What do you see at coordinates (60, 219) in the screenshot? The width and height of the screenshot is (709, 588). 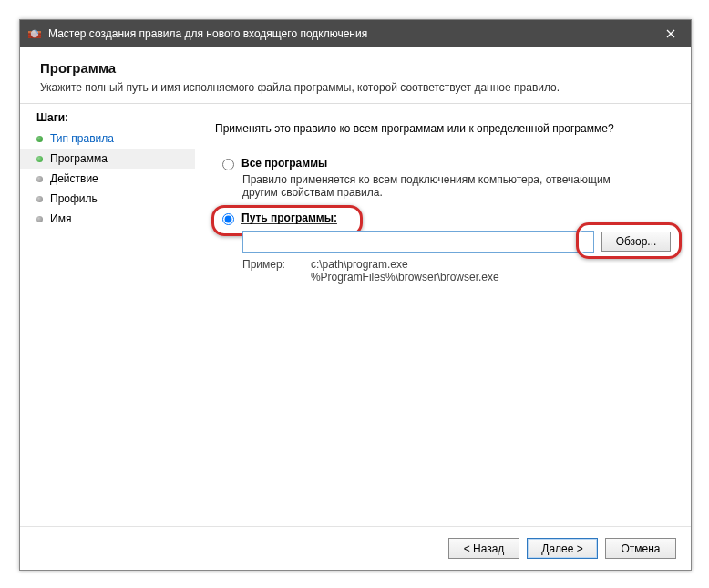 I see `step-label: Имя` at bounding box center [60, 219].